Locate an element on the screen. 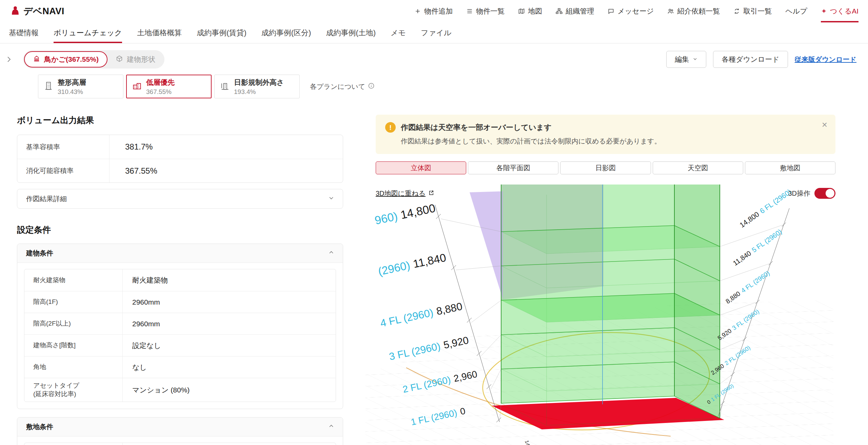 This screenshot has width=868, height=445. table-row: アセットタイプ (延床容対比率) マンション (80%) is located at coordinates (180, 390).